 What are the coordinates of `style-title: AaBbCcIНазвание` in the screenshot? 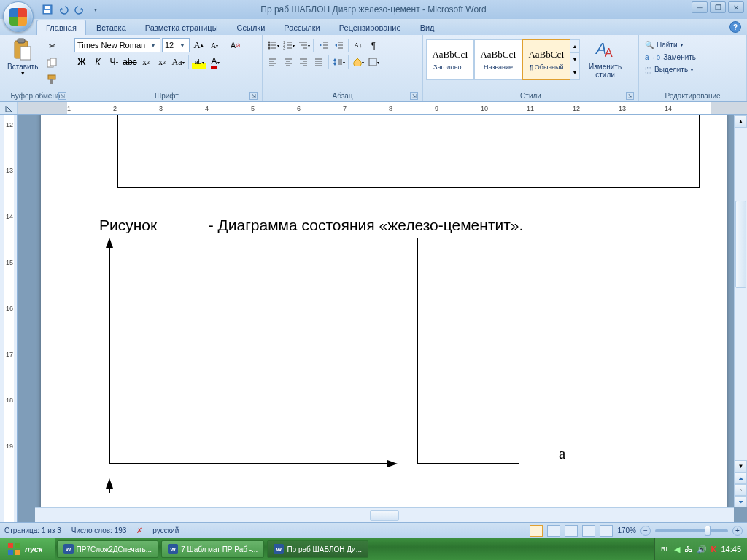 It's located at (498, 60).